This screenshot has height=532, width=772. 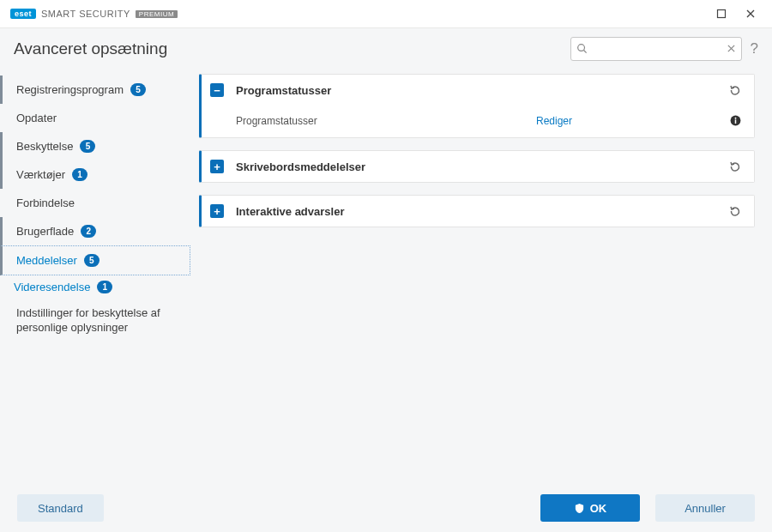 What do you see at coordinates (482, 166) in the screenshot?
I see `panel-title: Skrivebordsmeddelelser` at bounding box center [482, 166].